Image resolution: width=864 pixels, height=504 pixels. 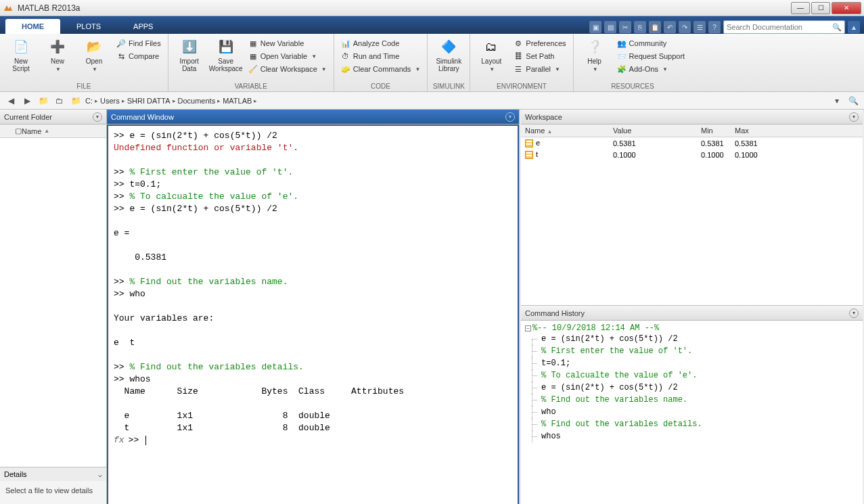 I want to click on history-item: t=0.1;, so click(x=691, y=363).